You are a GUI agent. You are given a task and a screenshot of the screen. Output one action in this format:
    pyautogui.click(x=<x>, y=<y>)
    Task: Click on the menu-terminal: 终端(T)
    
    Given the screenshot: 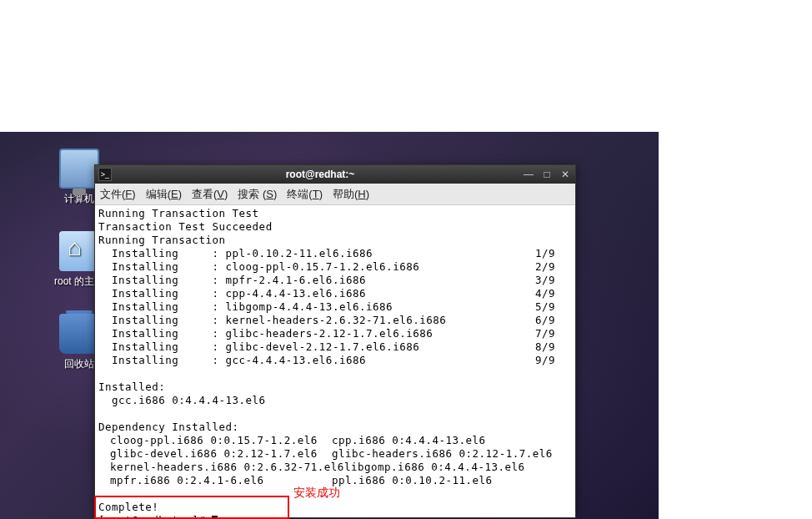 What is the action you would take?
    pyautogui.click(x=305, y=194)
    